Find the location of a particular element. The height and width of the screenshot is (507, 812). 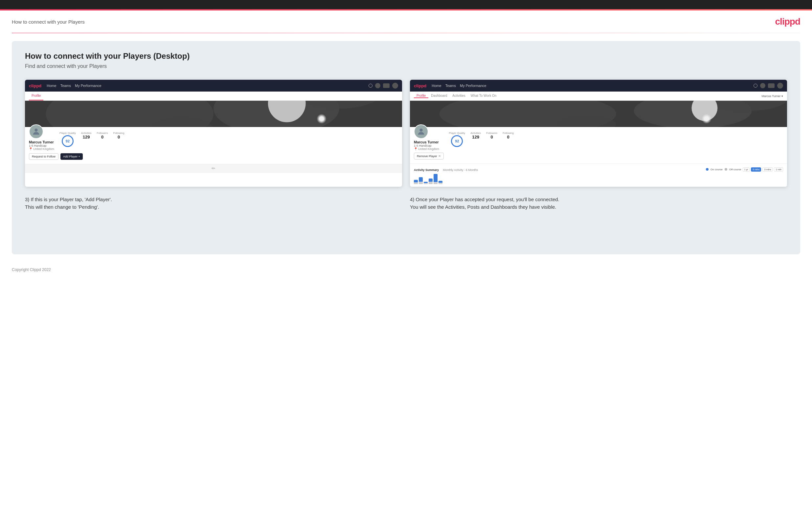

profile-stats-row-1: Marcus Turner 1-5 Handicap 📍 United King… is located at coordinates (213, 141).